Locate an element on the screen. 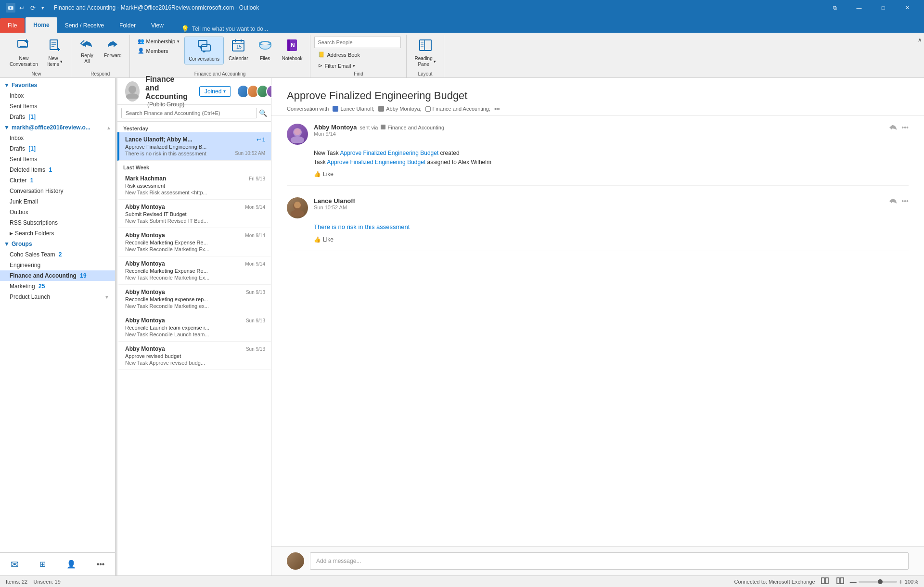  sidebar-item-rss: RSS Subscriptions is located at coordinates (58, 223).